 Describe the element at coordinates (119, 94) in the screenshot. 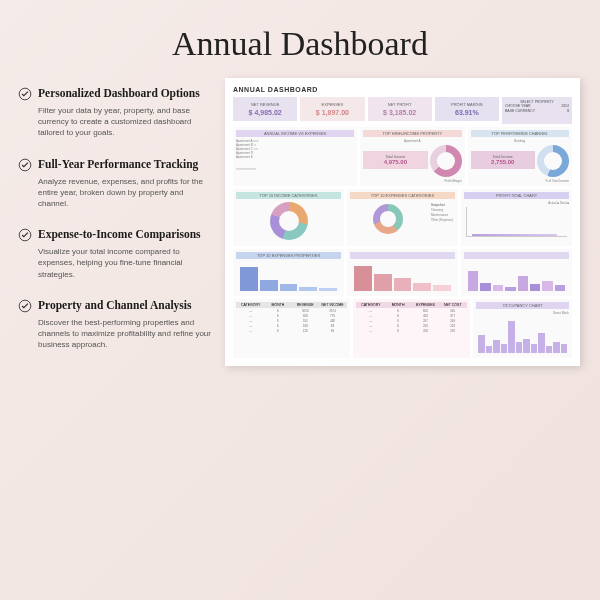

I see `feature-title: Personalized Dashboard Options` at that location.